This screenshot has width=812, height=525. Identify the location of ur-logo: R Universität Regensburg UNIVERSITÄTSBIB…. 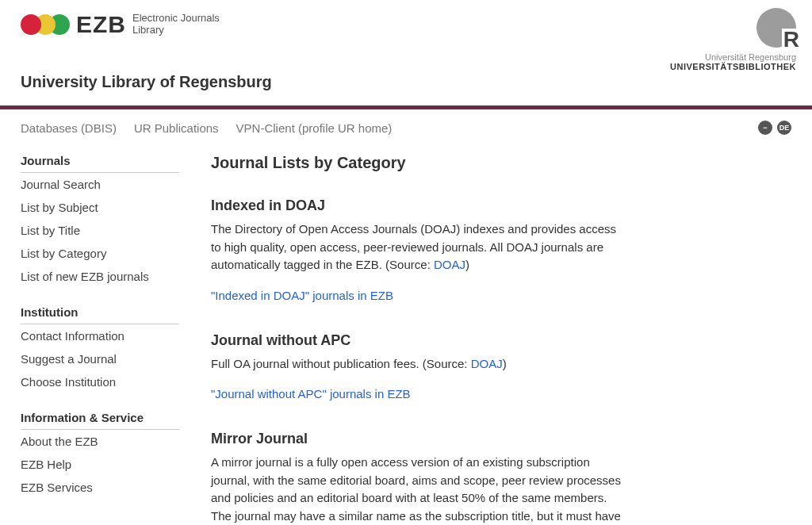
(733, 40).